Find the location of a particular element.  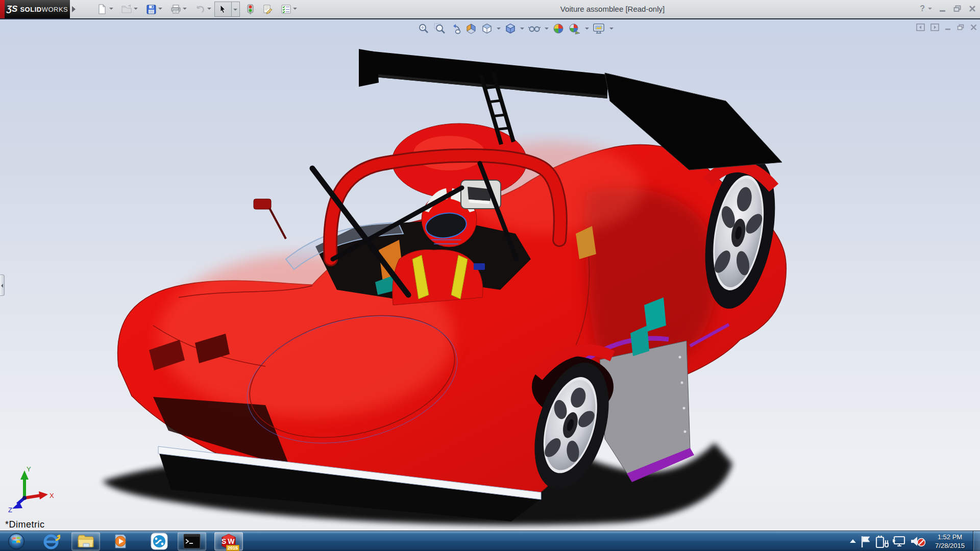

select-cursor-icon is located at coordinates (223, 9).